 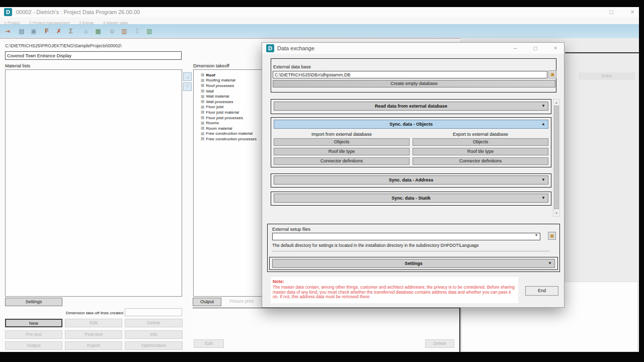 What do you see at coordinates (71, 31) in the screenshot?
I see `sum-text-icon: Σ` at bounding box center [71, 31].